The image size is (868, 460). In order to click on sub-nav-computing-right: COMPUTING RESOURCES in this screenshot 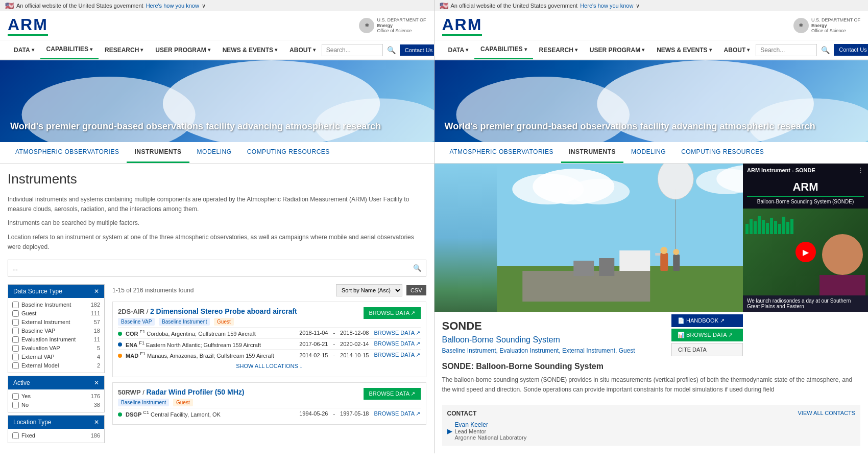, I will do `click(722, 152)`.